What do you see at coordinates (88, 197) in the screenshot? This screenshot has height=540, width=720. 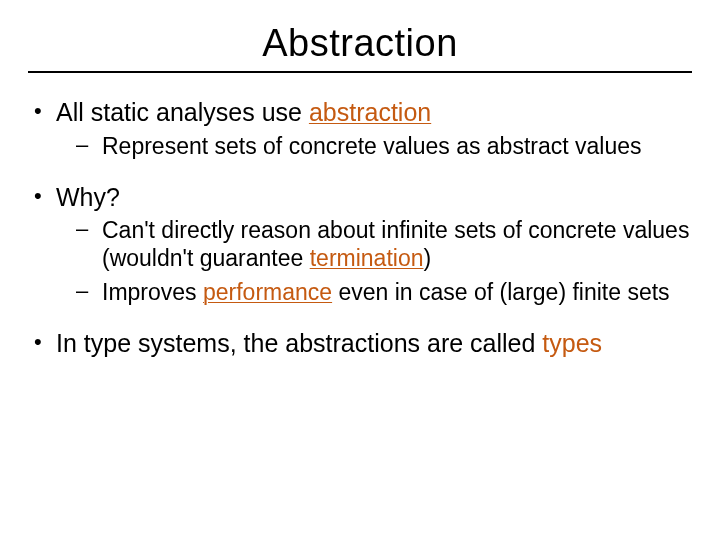 I see `text: Why?` at bounding box center [88, 197].